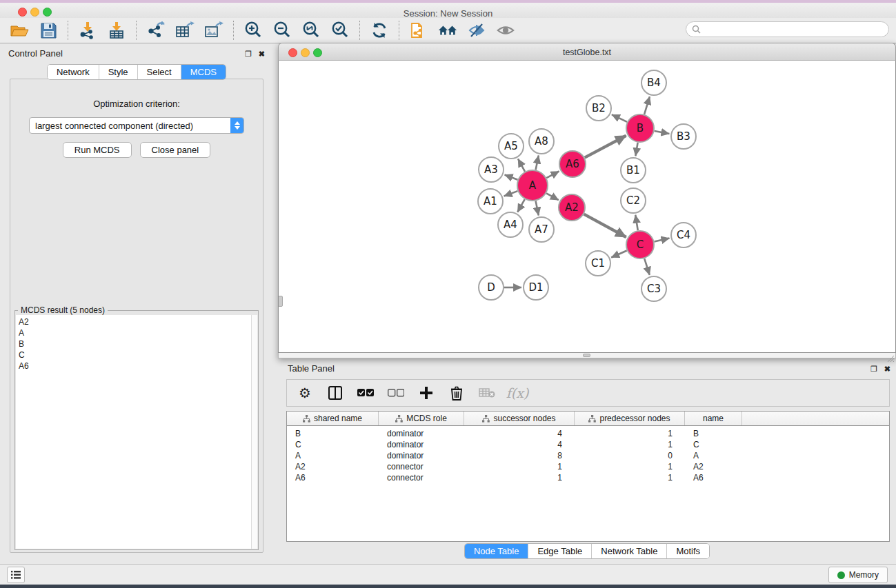 This screenshot has height=588, width=896. What do you see at coordinates (606, 147) in the screenshot?
I see `edge-A6-B` at bounding box center [606, 147].